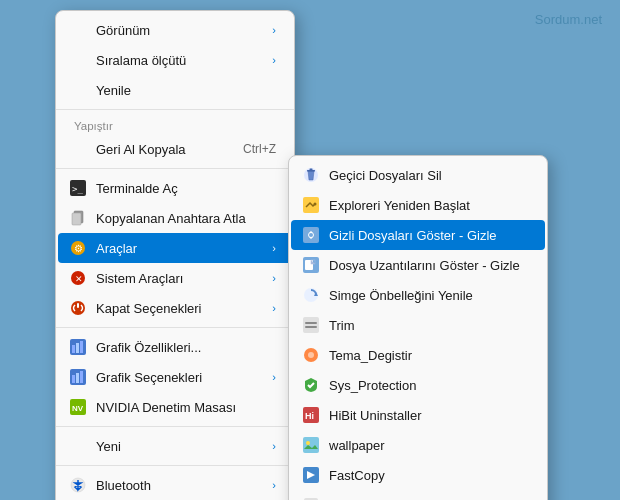 This screenshot has height=500, width=620. I want to click on sub-item-simge: Simge Önbelleğini Yenile, so click(418, 295).